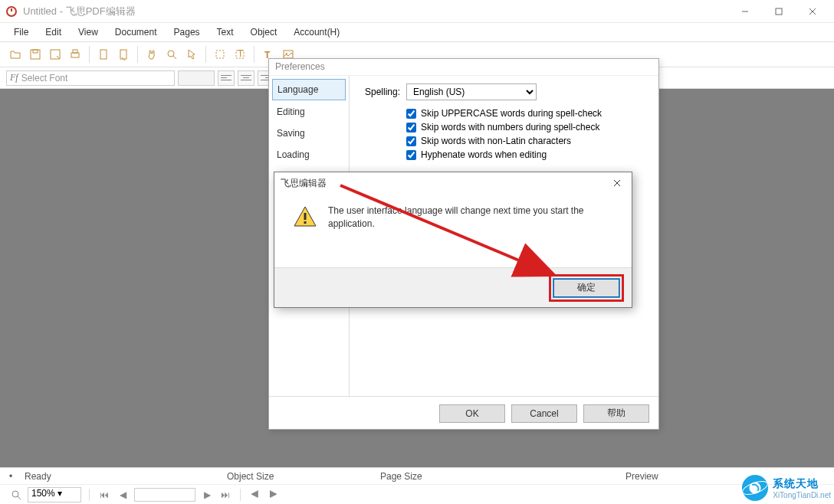  Describe the element at coordinates (586, 288) in the screenshot. I see `alert-ok-highlight: 确定` at that location.